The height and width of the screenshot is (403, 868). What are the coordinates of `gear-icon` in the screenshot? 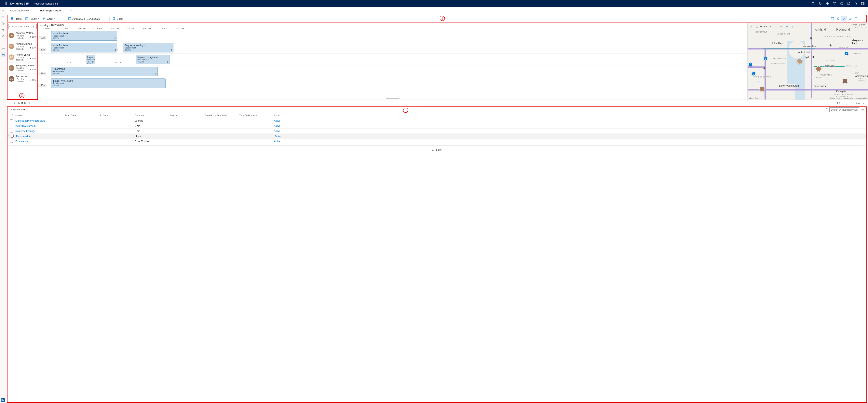 It's located at (842, 3).